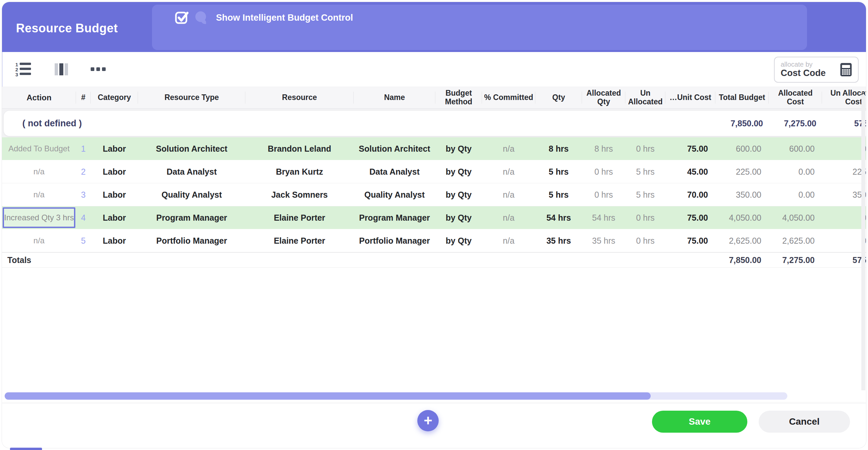  Describe the element at coordinates (84, 218) in the screenshot. I see `cell-num: 4` at that location.